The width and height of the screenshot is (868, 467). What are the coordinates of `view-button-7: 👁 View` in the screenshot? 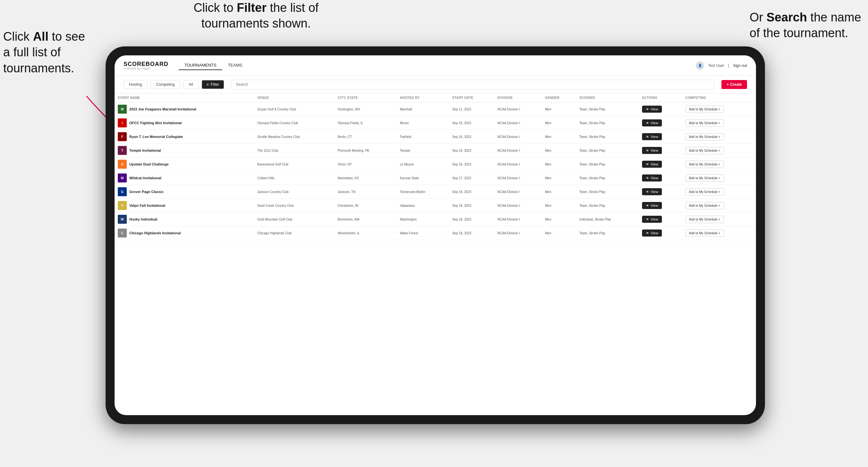 It's located at (652, 206).